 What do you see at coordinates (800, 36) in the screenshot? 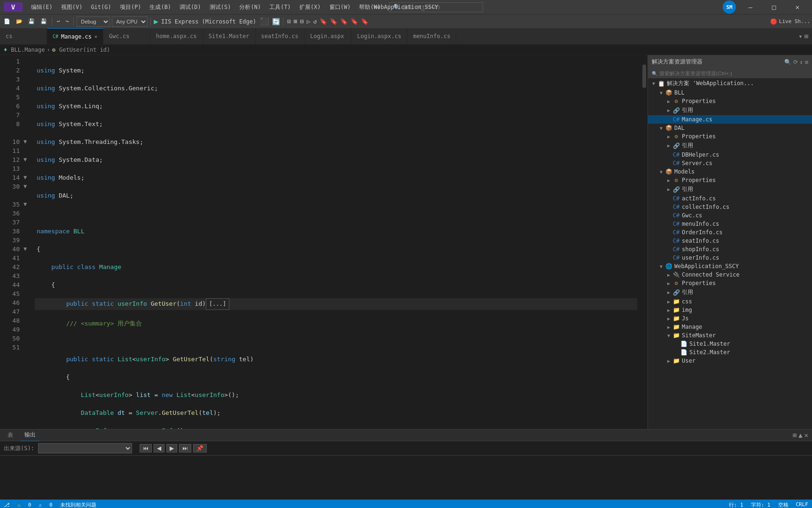
I see `tab-overflow-button: ▾` at bounding box center [800, 36].